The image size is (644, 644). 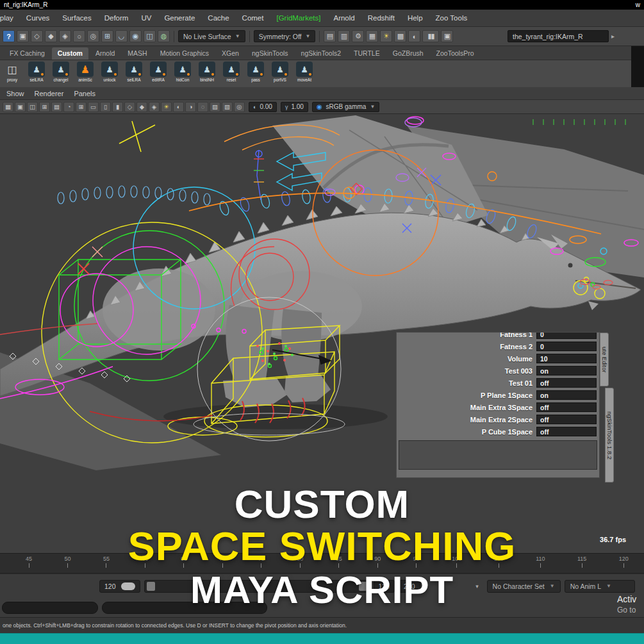 I want to click on menu-item: [GridMarkets], so click(x=299, y=18).